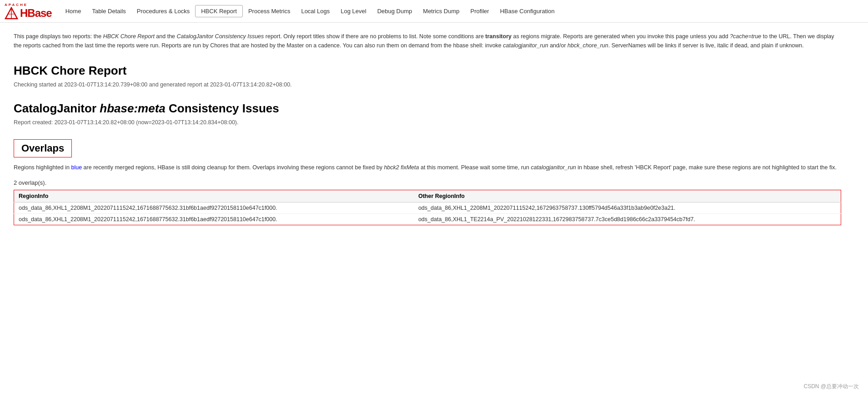 This screenshot has height=395, width=868. What do you see at coordinates (627, 197) in the screenshot?
I see `col-other-region-info: Other RegionInfo` at bounding box center [627, 197].